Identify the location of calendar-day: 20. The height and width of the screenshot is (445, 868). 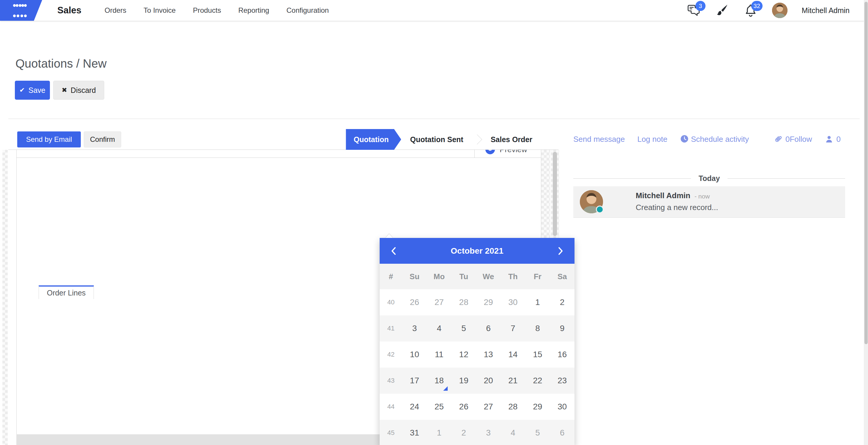
(489, 381).